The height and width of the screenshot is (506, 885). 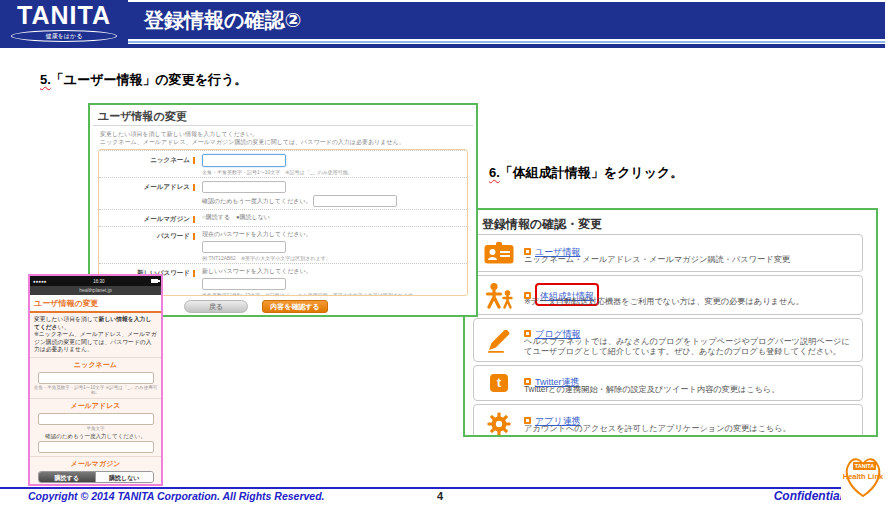 What do you see at coordinates (96, 477) in the screenshot?
I see `mobile-mailmag-toggle: 購読する 購読しない` at bounding box center [96, 477].